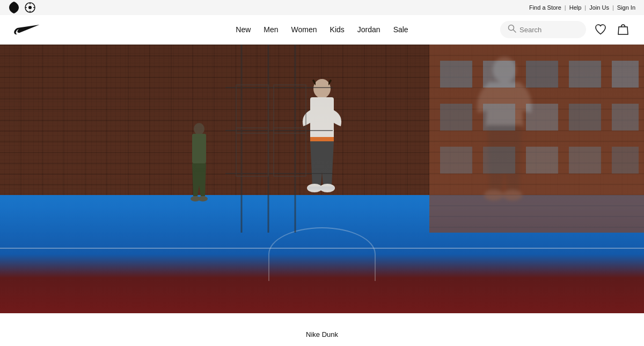 The height and width of the screenshot is (346, 644). I want to click on heart-icon, so click(601, 30).